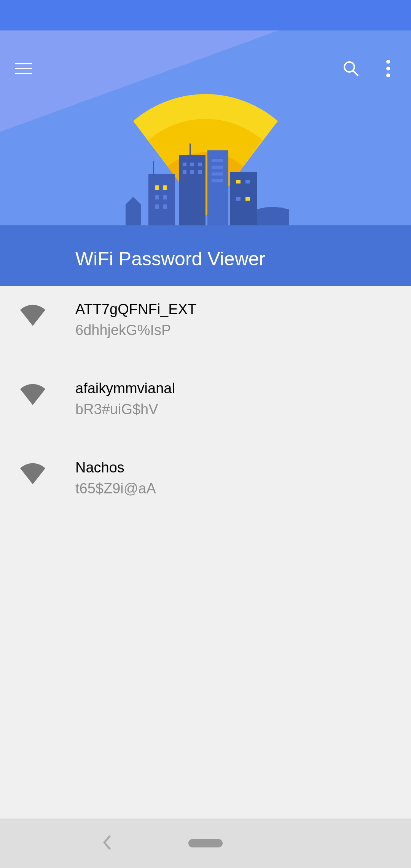 The image size is (411, 868). Describe the element at coordinates (170, 259) in the screenshot. I see `app-title-text: WiFi Password Viewer` at that location.